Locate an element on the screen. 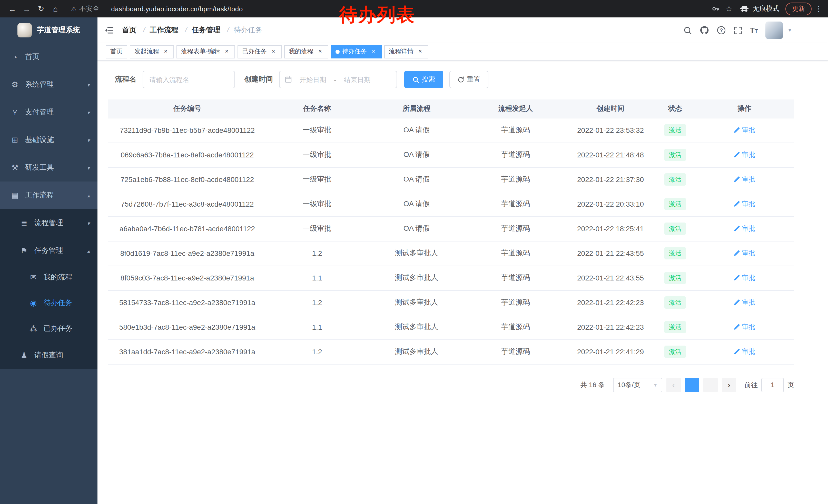 The height and width of the screenshot is (504, 828). breadcrumb-link: 首页 is located at coordinates (129, 30).